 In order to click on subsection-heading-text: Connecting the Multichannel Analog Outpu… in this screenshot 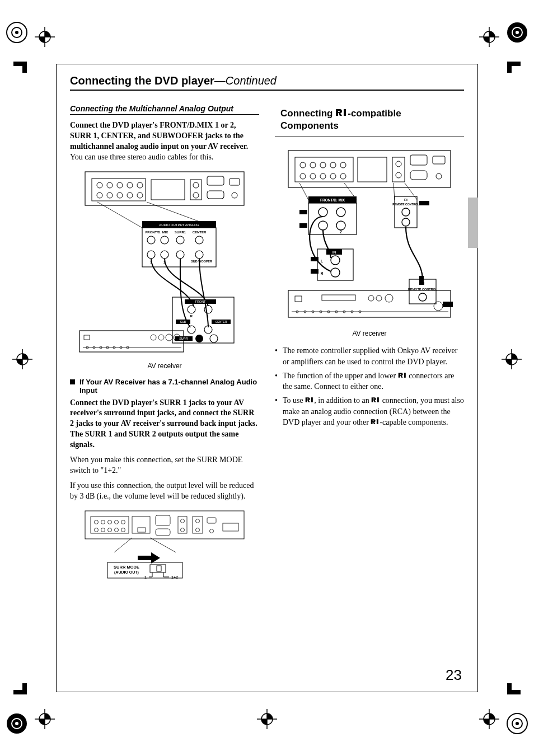, I will do `click(165, 109)`.